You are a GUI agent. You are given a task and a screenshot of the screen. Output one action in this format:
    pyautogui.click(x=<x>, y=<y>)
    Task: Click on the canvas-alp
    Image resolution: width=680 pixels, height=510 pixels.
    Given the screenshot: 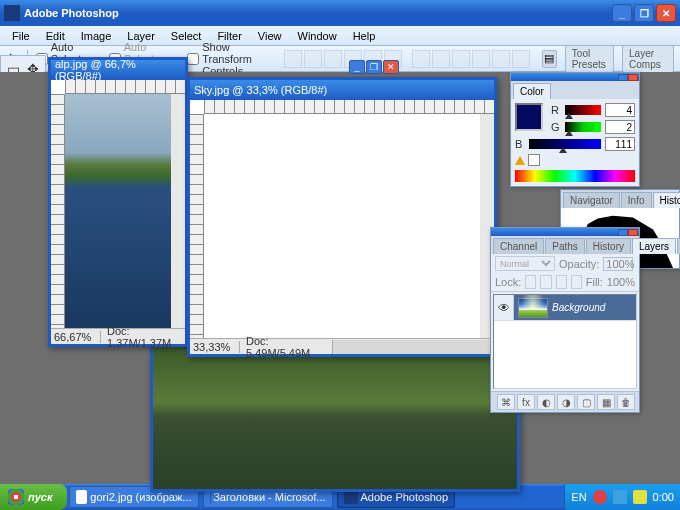 What is the action you would take?
    pyautogui.click(x=118, y=211)
    